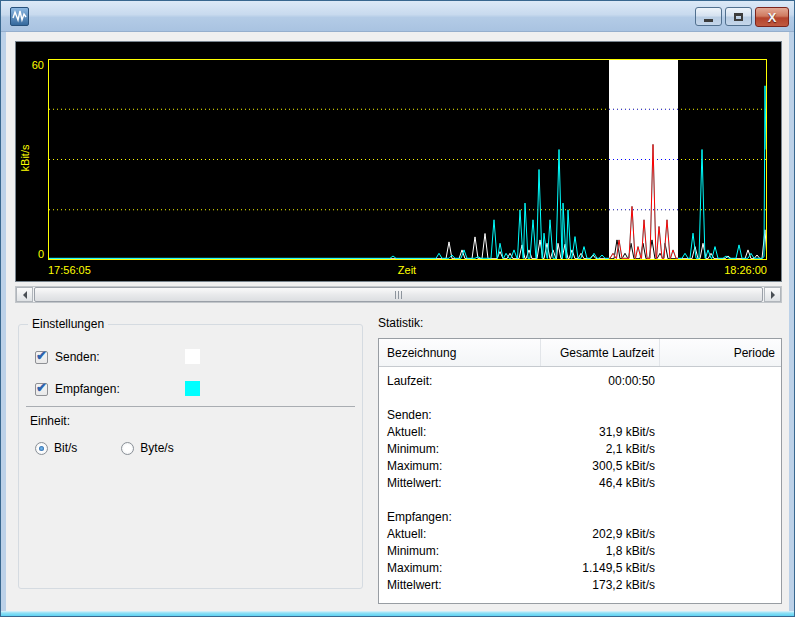 The height and width of the screenshot is (617, 795). Describe the element at coordinates (580, 380) in the screenshot. I see `table-row: Laufzeit:00:00:50` at that location.